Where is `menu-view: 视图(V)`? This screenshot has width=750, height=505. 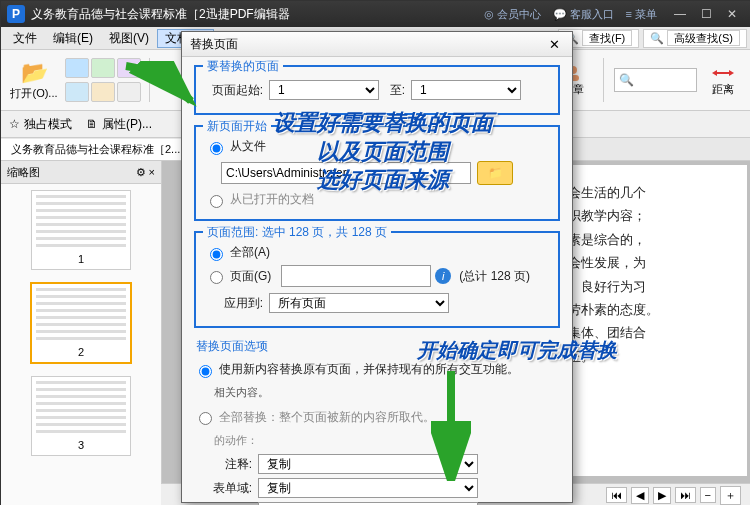 menu-view: 视图(V) is located at coordinates (129, 38).